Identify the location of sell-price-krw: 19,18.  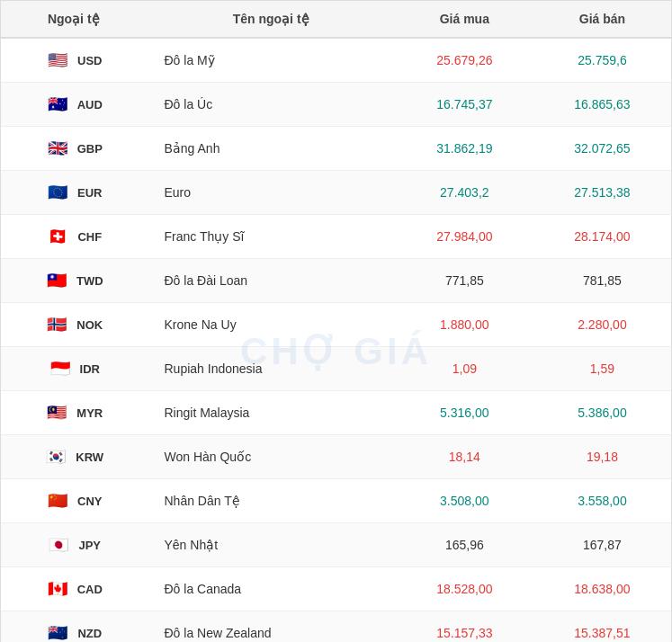
(603, 457).